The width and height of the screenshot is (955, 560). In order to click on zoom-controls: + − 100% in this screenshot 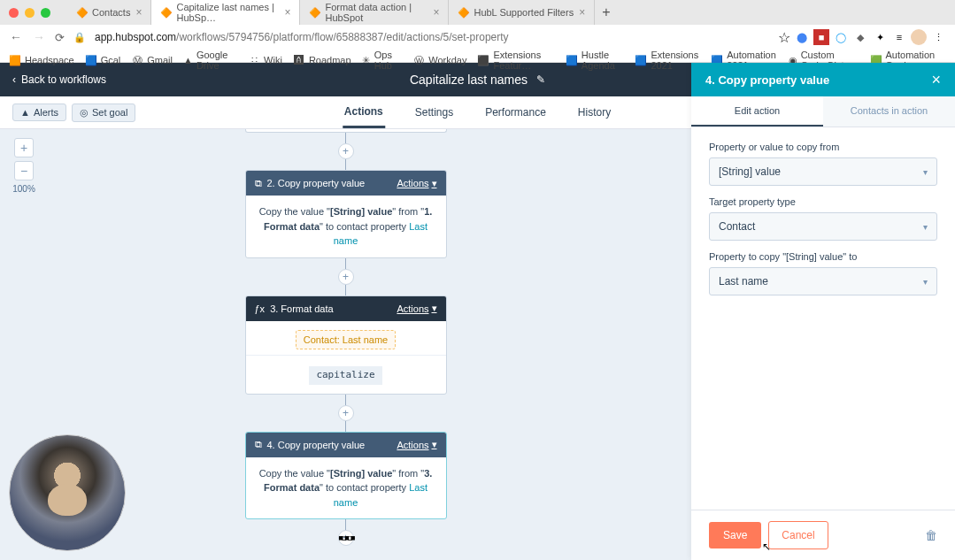, I will do `click(24, 166)`.